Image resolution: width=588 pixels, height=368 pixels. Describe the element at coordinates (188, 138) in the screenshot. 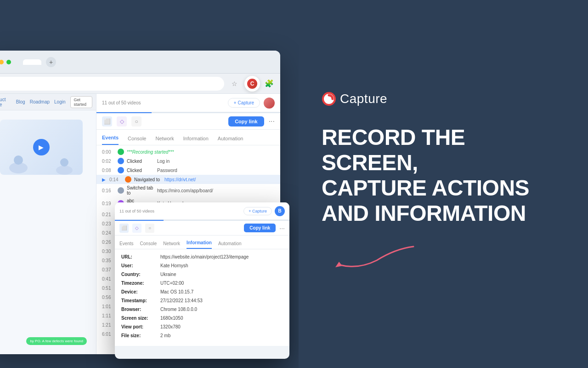

I see `events-tabs: Events Console Network Information Autom…` at that location.